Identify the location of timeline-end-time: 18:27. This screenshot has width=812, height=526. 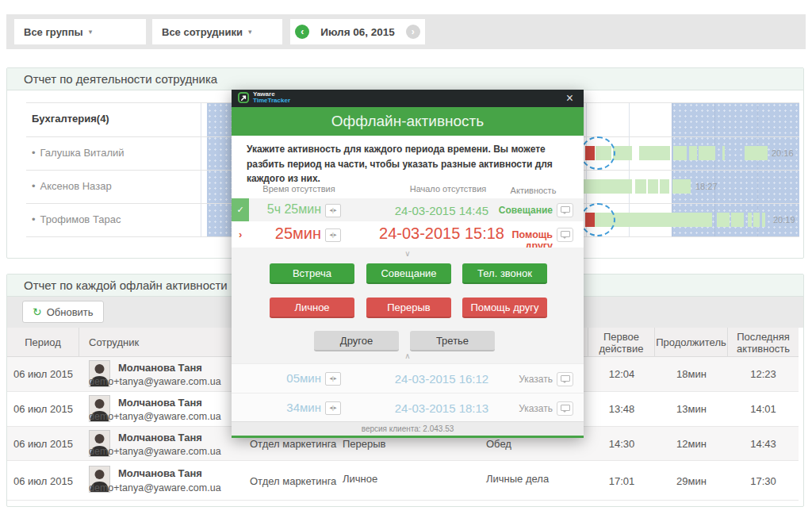
(707, 186).